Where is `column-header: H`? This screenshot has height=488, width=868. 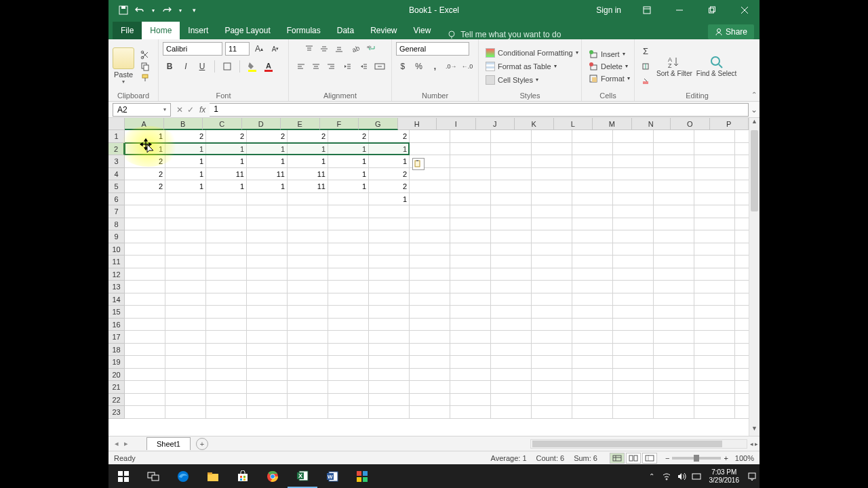
column-header: H is located at coordinates (418, 124).